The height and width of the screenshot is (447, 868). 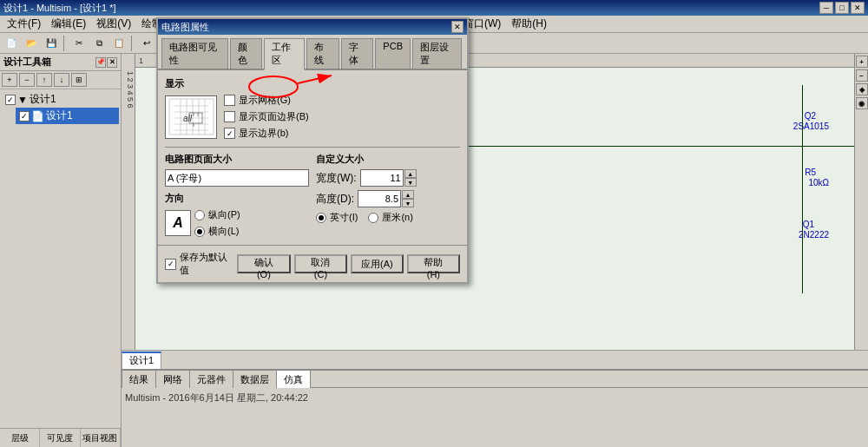 What do you see at coordinates (391, 217) in the screenshot?
I see `cm-row: 厘米(n)` at bounding box center [391, 217].